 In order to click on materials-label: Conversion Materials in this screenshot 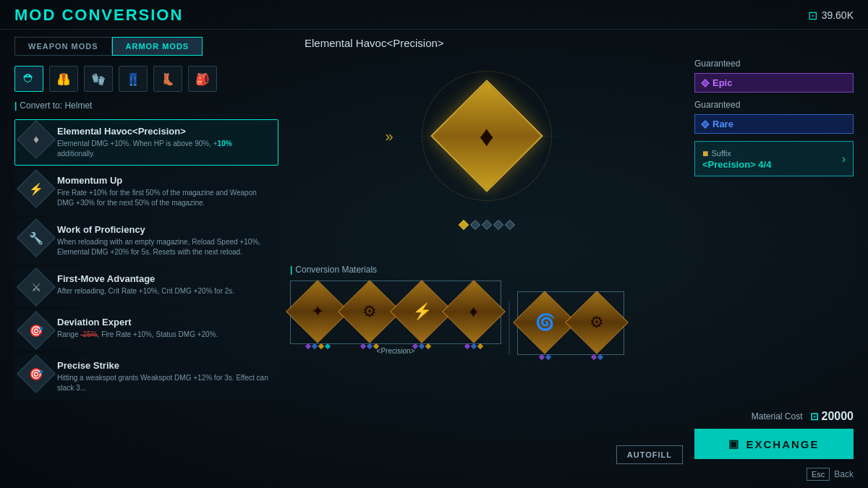, I will do `click(486, 270)`.